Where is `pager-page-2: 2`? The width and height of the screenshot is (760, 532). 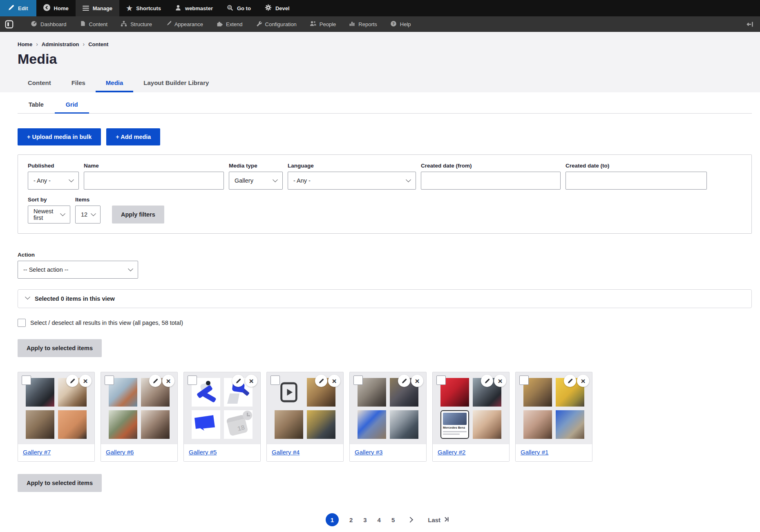
pager-page-2: 2 is located at coordinates (351, 520).